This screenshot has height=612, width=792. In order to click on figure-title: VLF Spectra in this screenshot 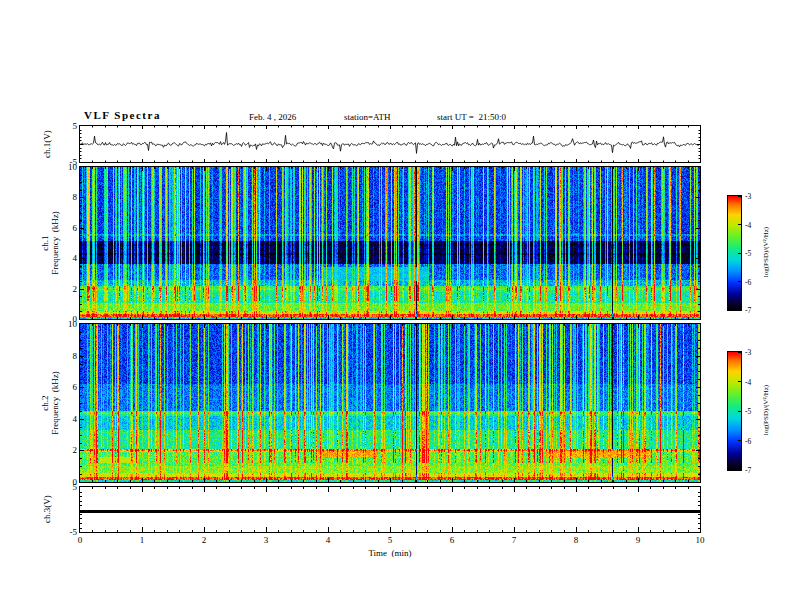, I will do `click(122, 115)`.